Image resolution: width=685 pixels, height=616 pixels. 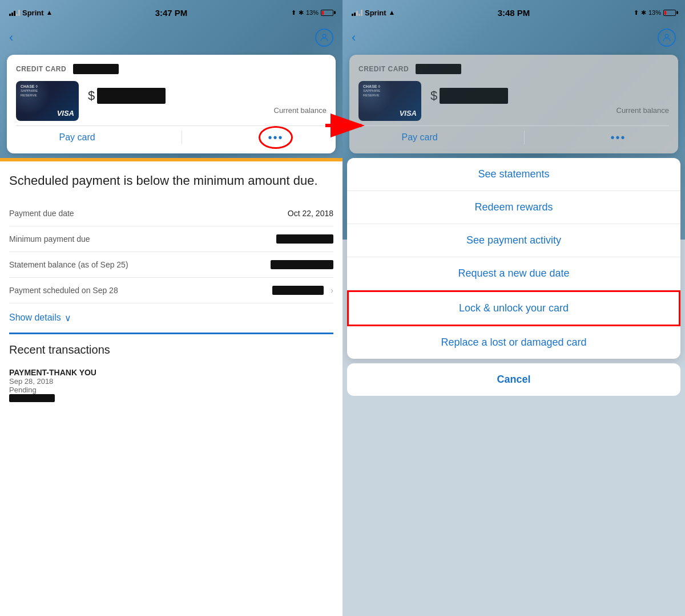 What do you see at coordinates (514, 175) in the screenshot?
I see `menu-item-see-statements: See statements` at bounding box center [514, 175].